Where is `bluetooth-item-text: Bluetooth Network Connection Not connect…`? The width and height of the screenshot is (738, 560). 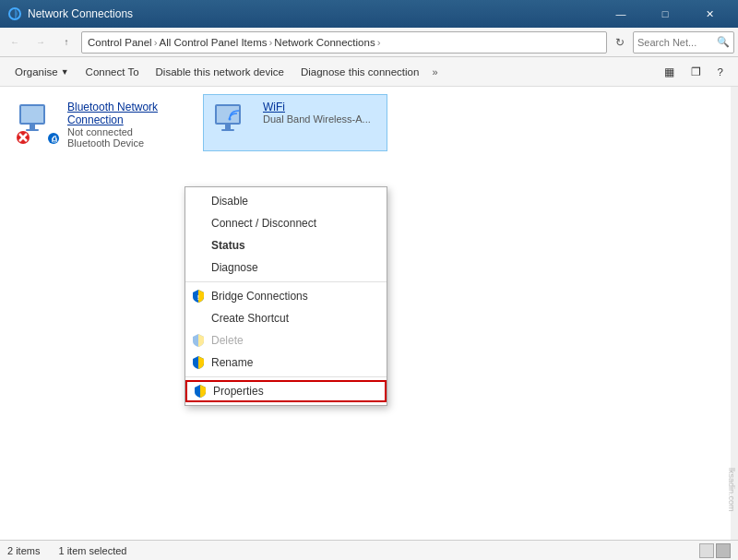 bluetooth-item-text: Bluetooth Network Connection Not connect… is located at coordinates (116, 125).